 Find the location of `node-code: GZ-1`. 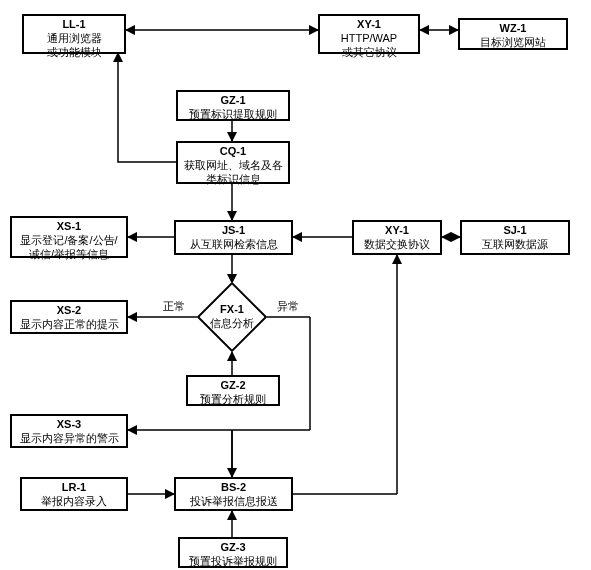

node-code: GZ-1 is located at coordinates (233, 101).